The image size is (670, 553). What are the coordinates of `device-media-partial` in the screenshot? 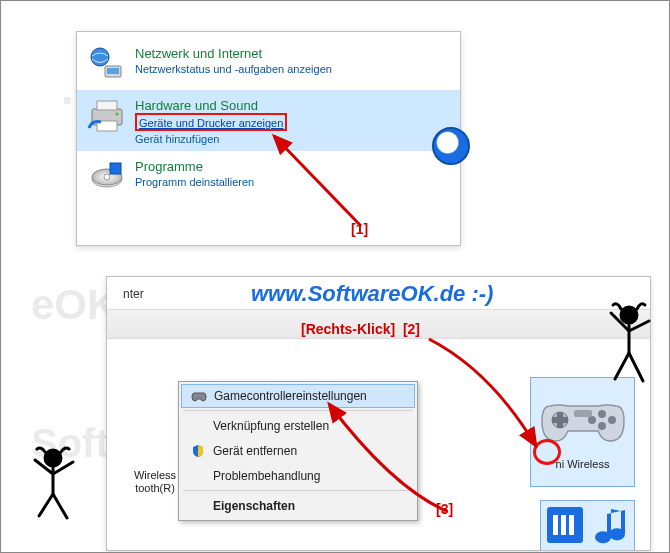 It's located at (588, 526).